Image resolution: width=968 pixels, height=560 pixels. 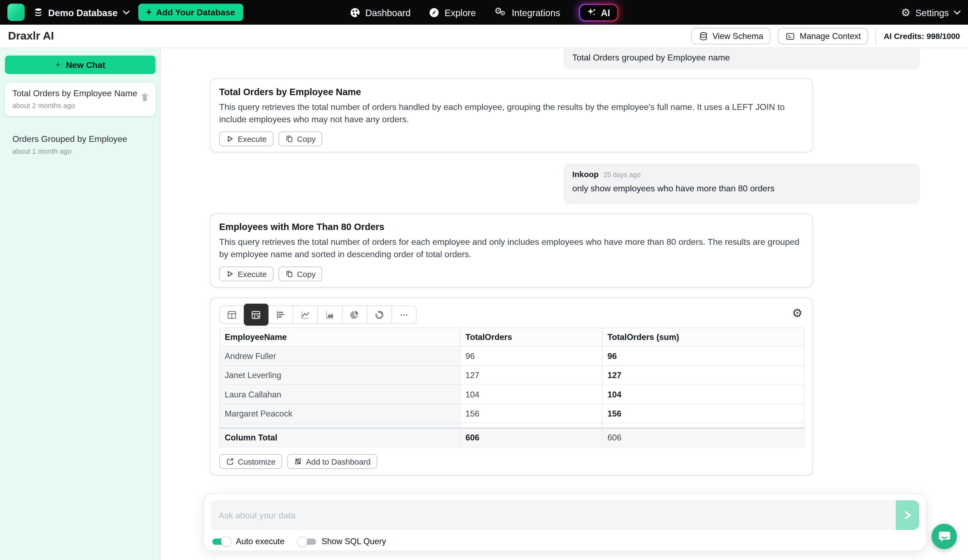 What do you see at coordinates (80, 145) in the screenshot?
I see `chat-list-item: Orders Grouped by Employee about 1 month…` at bounding box center [80, 145].